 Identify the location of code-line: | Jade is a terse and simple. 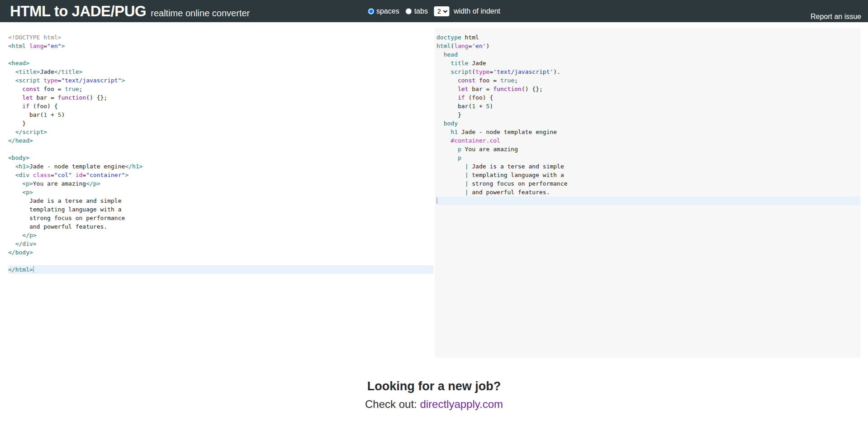
(649, 167).